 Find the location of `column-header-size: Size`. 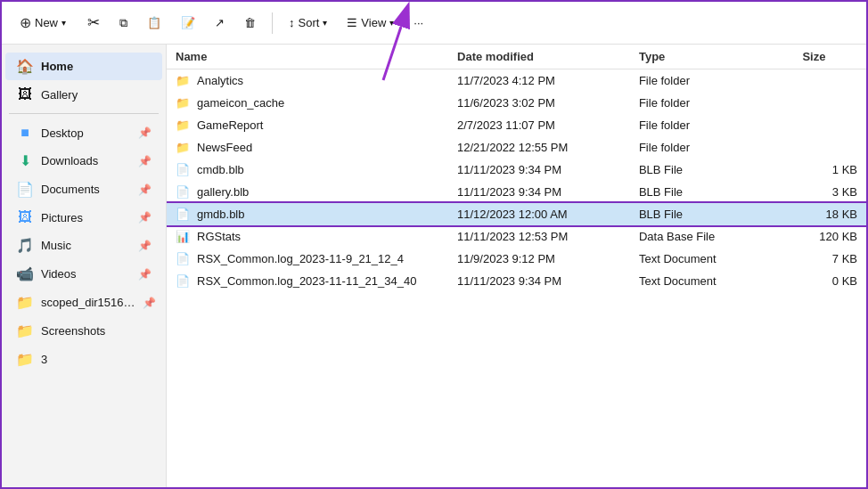

column-header-size: Size is located at coordinates (830, 57).